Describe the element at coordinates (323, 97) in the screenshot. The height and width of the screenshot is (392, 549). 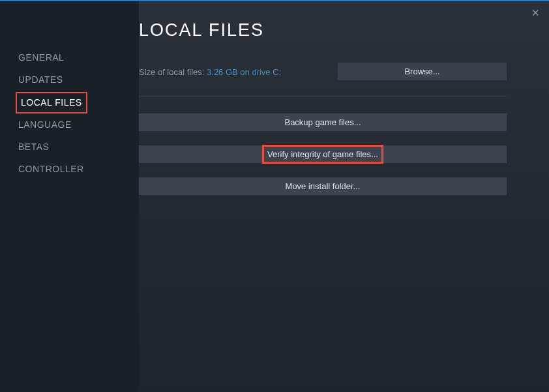
I see `section-divider` at that location.